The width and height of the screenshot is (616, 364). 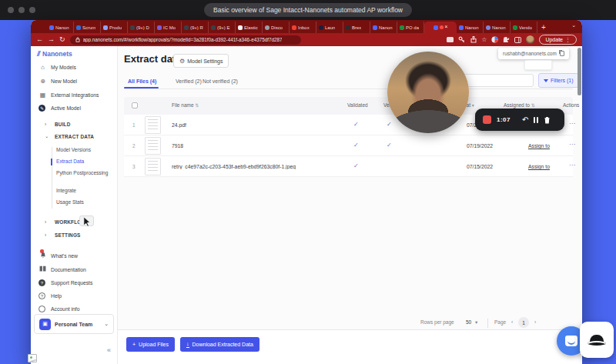 I want to click on traffic-minimize-icon, so click(x=22, y=10).